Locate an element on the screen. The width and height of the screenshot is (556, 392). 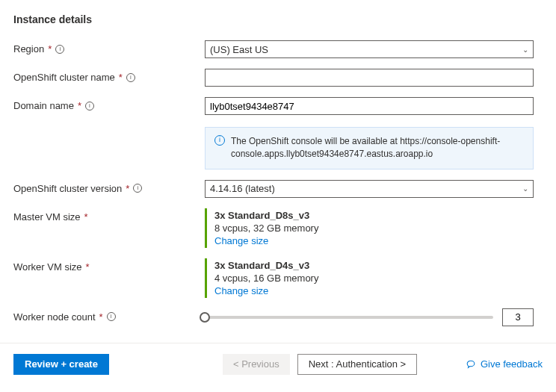
worker-count-input is located at coordinates (518, 317).